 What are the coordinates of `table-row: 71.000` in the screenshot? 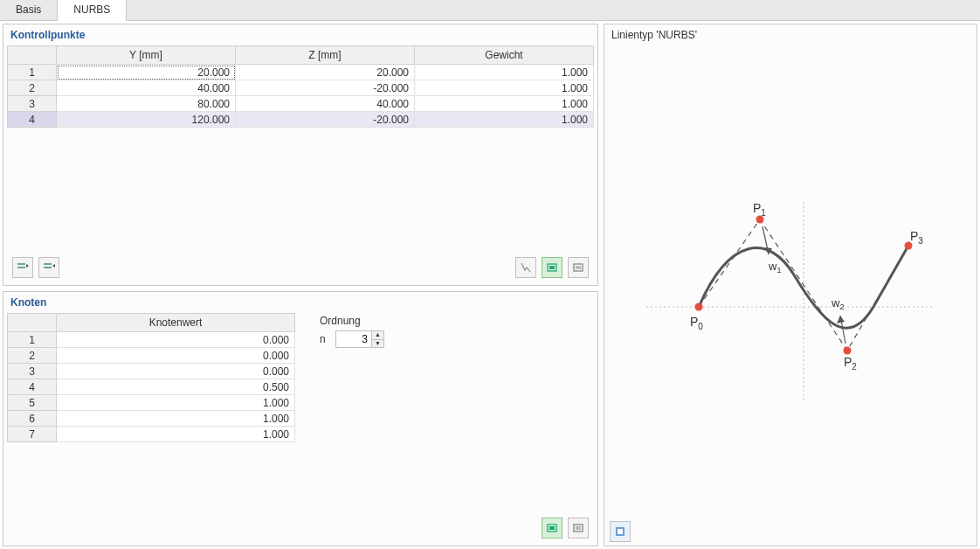 It's located at (152, 434).